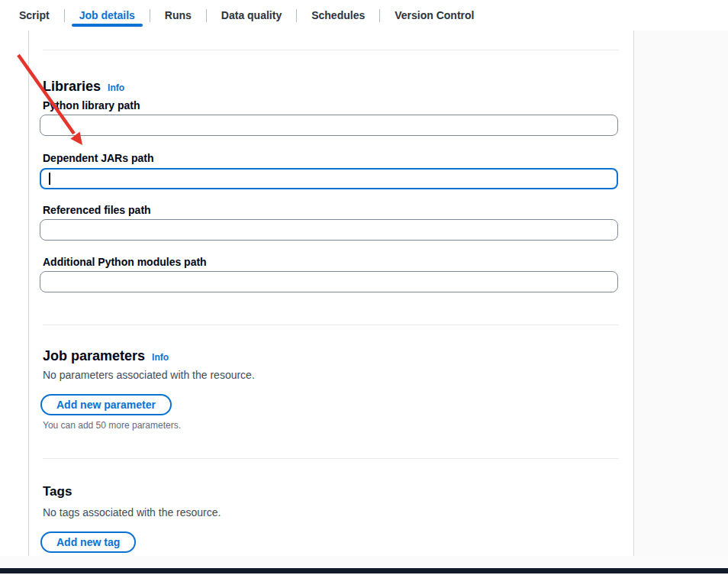 The width and height of the screenshot is (728, 575). I want to click on additional-python-modules-path-label: Additional Python modules path, so click(125, 262).